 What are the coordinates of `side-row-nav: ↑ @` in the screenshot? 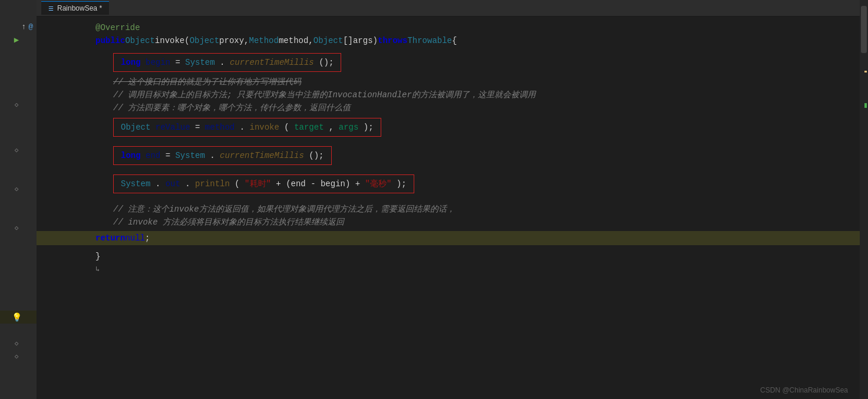 It's located at (18, 27).